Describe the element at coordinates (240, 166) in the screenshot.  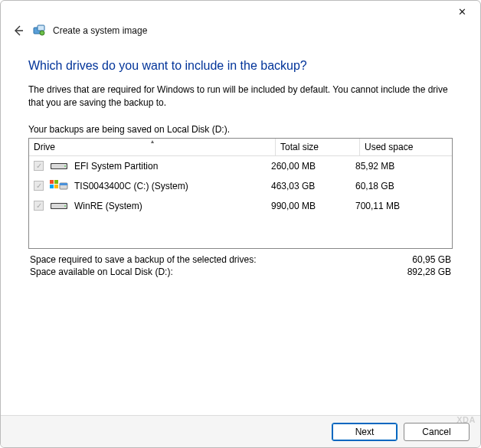
I see `table-row: ✓EFI System Partition260,00 MB85,92 MB` at that location.